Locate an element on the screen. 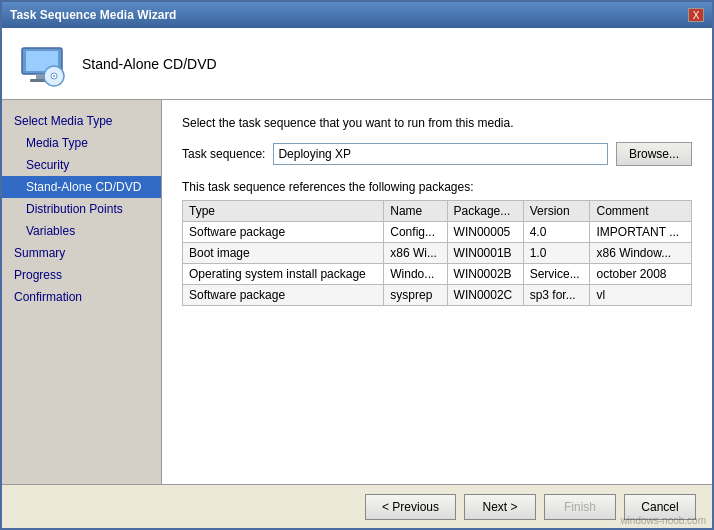 Image resolution: width=714 pixels, height=530 pixels. cell-version: 4.0 is located at coordinates (556, 232).